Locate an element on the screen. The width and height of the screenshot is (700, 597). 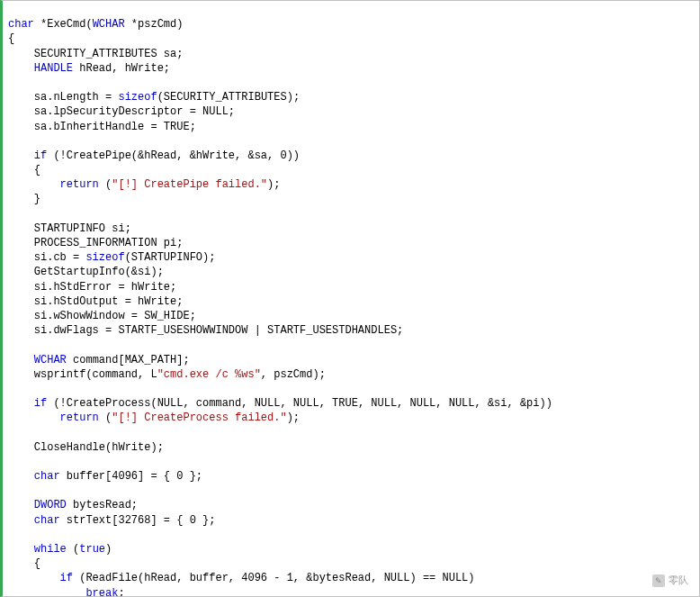
code-line: SECURITY_ATTRIBUTES sa; is located at coordinates (95, 54).